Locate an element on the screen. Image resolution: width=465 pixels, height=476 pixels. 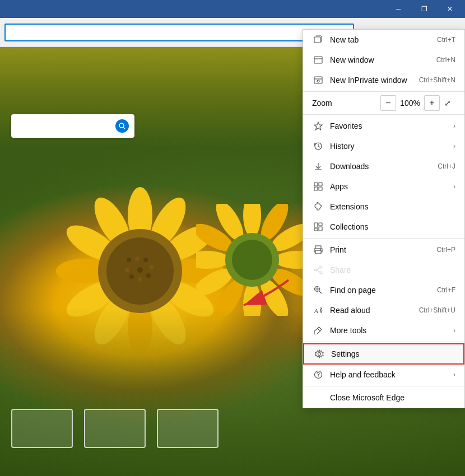
close-button: ✕ is located at coordinates (450, 9).